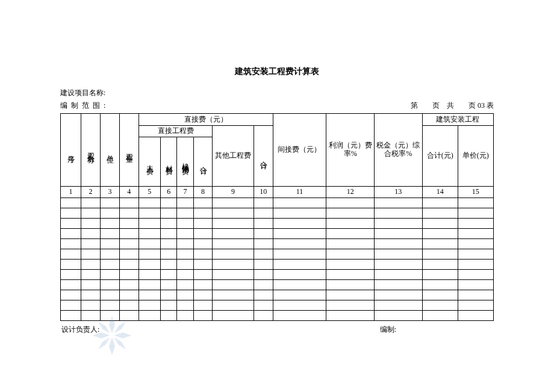 The height and width of the screenshot is (392, 554). What do you see at coordinates (476, 191) in the screenshot?
I see `col-number: 15` at bounding box center [476, 191].